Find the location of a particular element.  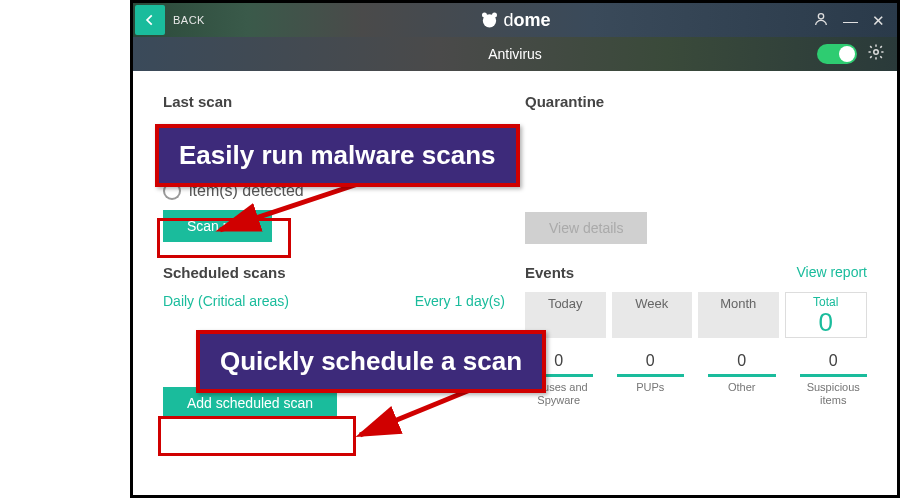

back-label: BACK is located at coordinates (189, 20).